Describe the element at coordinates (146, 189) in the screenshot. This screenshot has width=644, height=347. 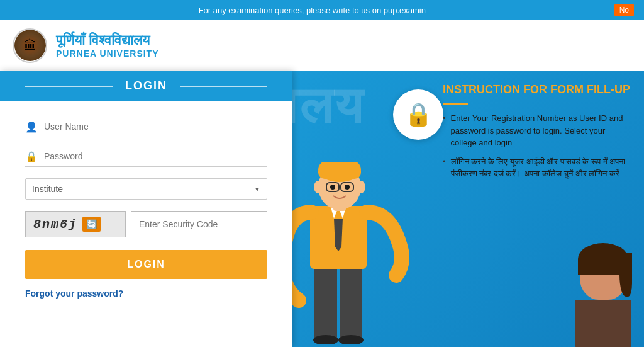
I see `institute-group: Institute ▼` at that location.